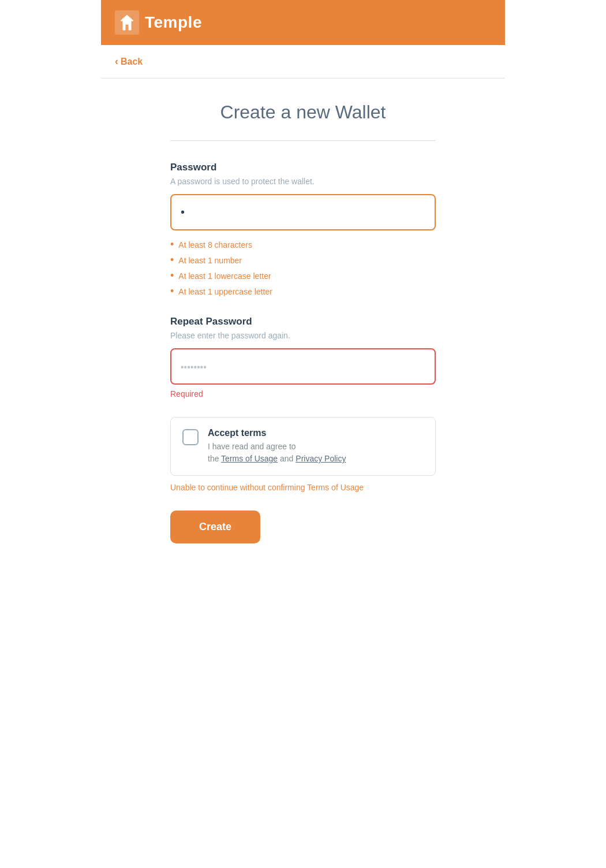 This screenshot has height=868, width=606. Describe the element at coordinates (303, 366) in the screenshot. I see `repeat-password-input` at that location.